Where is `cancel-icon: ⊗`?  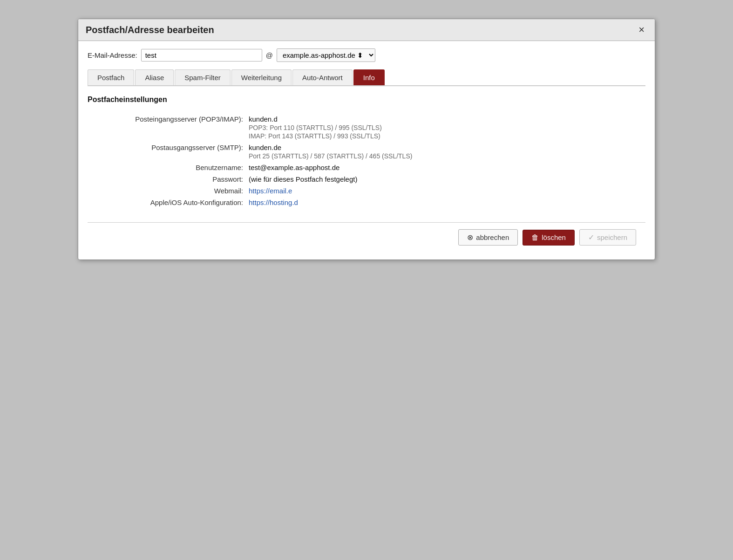
cancel-icon: ⊗ is located at coordinates (470, 238).